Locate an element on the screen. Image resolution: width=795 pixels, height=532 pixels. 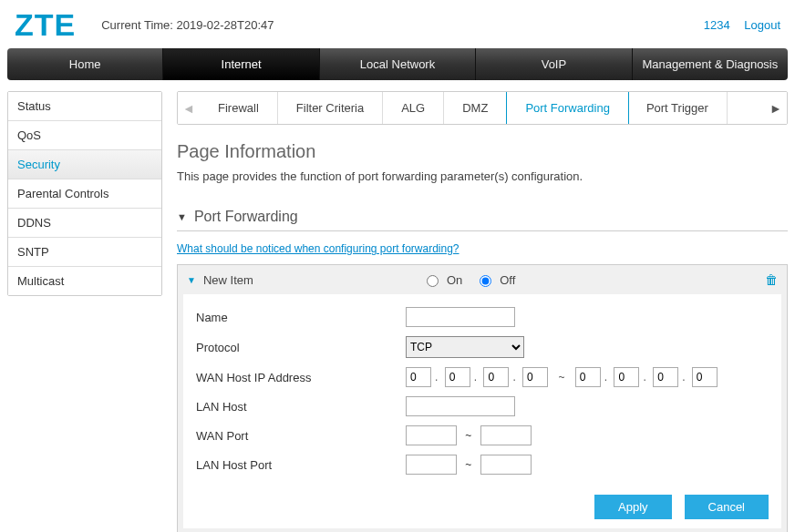
input-lan-host is located at coordinates (460, 406).